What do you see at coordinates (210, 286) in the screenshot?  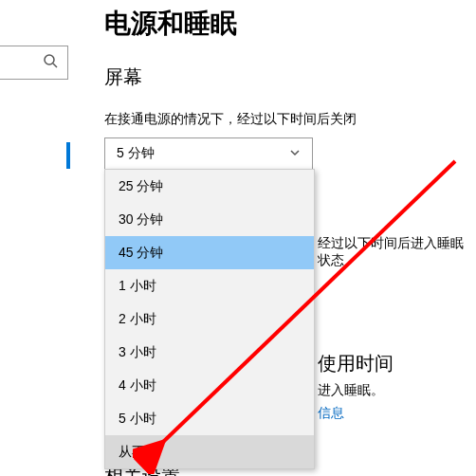 I see `dropdown-option: 1 小时` at bounding box center [210, 286].